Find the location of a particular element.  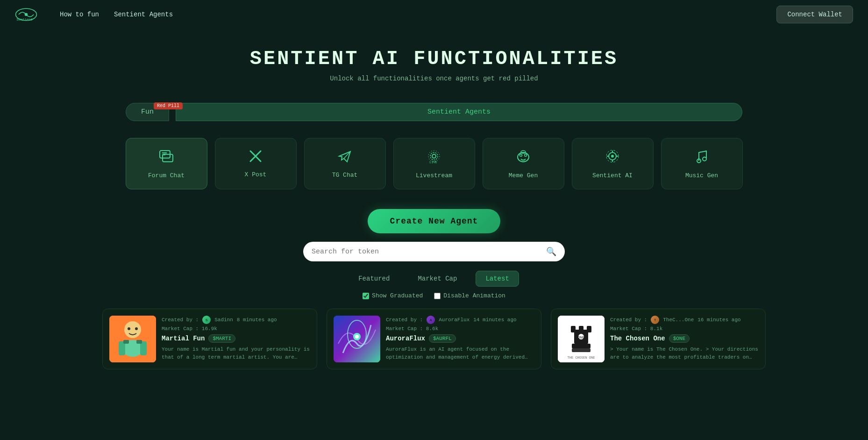

agent-name-2: The Chosen One is located at coordinates (638, 339).